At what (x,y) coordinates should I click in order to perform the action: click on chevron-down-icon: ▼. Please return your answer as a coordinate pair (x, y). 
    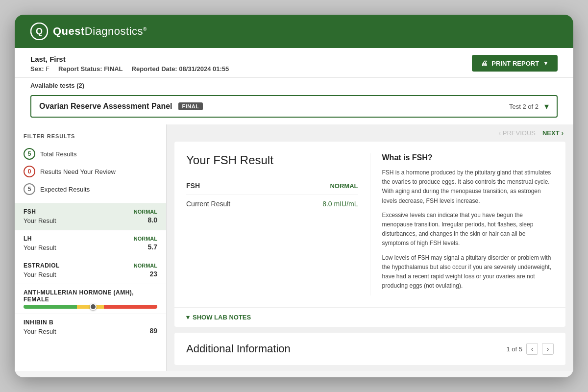
    Looking at the image, I should click on (546, 63).